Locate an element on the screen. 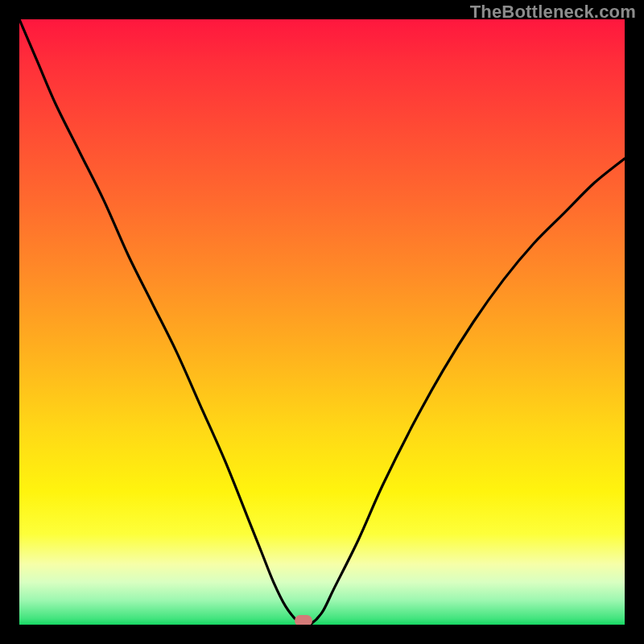  min-marker-icon is located at coordinates (303, 620).